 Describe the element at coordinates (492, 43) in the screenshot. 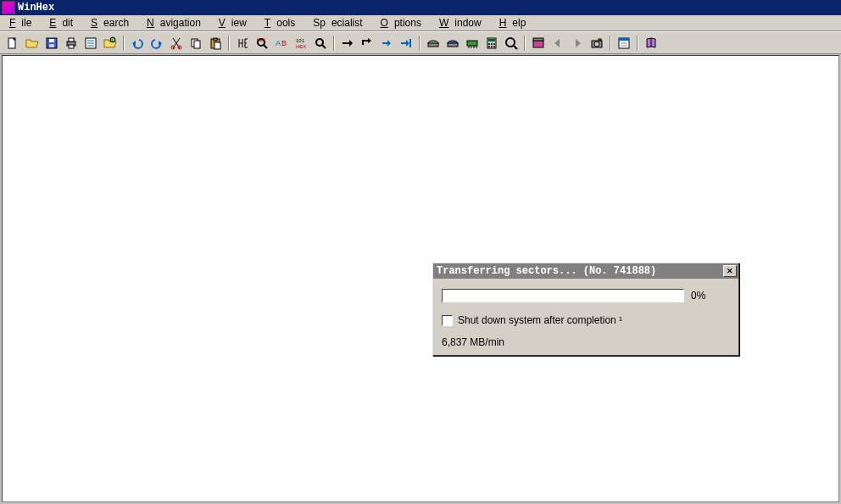

I see `calculator-icon` at that location.